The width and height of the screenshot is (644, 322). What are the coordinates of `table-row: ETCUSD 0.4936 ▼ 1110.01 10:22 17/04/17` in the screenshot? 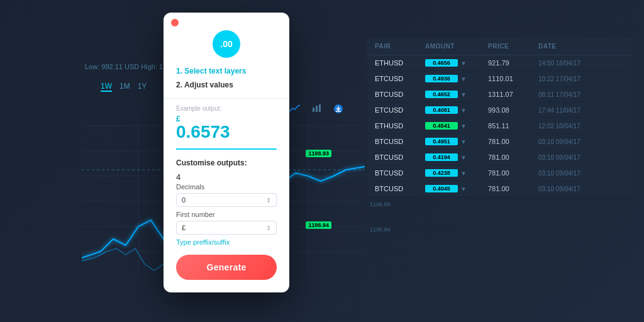 It's located at (499, 79).